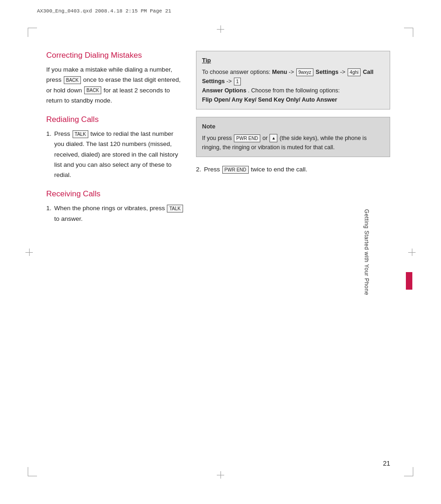  Describe the element at coordinates (293, 80) in the screenshot. I see `tip-box: Tip To choose answer options: Menu -> 9w…` at that location.